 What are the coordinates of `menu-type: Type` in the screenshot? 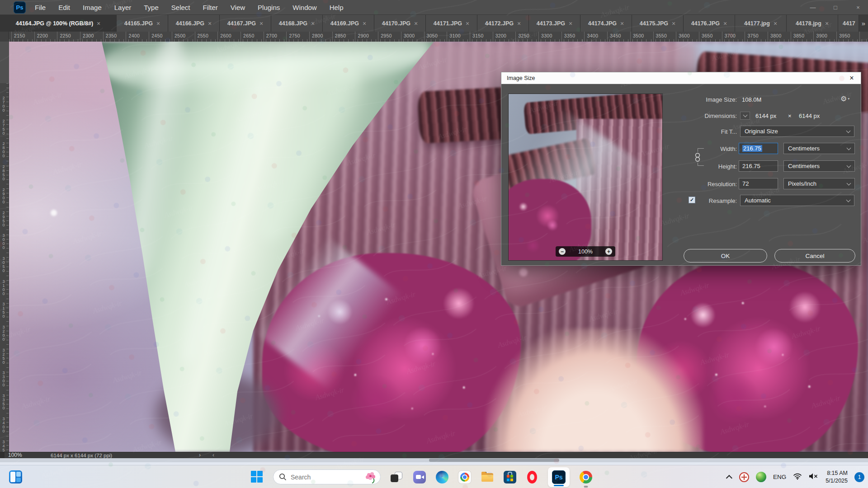 It's located at (151, 7).